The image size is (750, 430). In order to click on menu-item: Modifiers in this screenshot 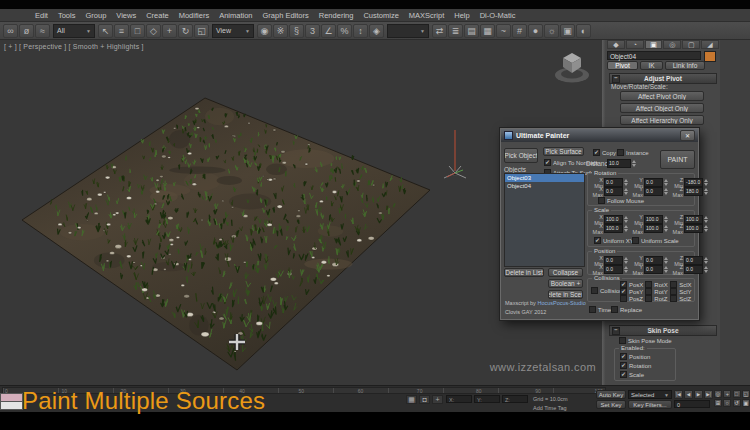, I will do `click(194, 16)`.